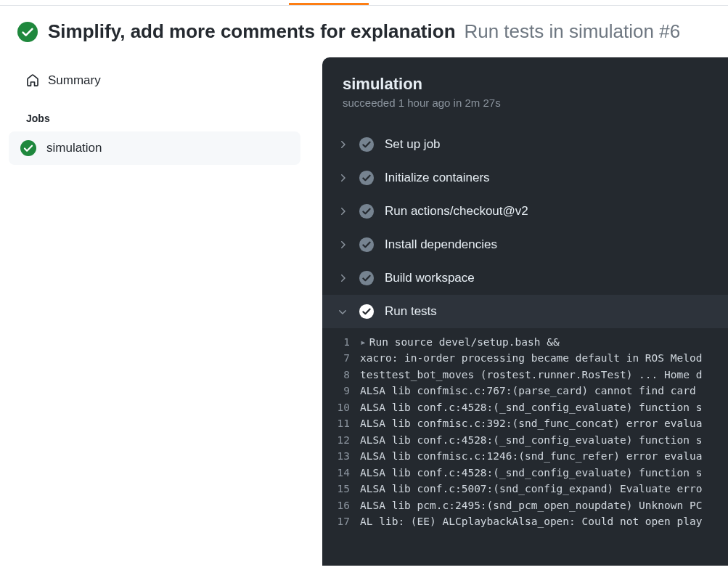 Image resolution: width=728 pixels, height=578 pixels. Describe the element at coordinates (525, 456) in the screenshot. I see `log-line: 13ALSA lib confmisc.c:1246:(snd_func_ref…` at that location.